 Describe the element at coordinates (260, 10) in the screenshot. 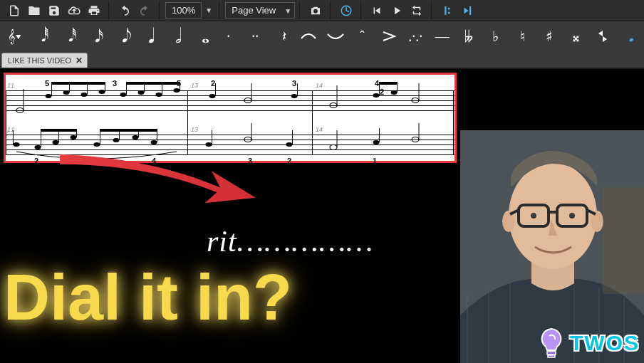

I see `view-mode-select: Page View ▼` at that location.